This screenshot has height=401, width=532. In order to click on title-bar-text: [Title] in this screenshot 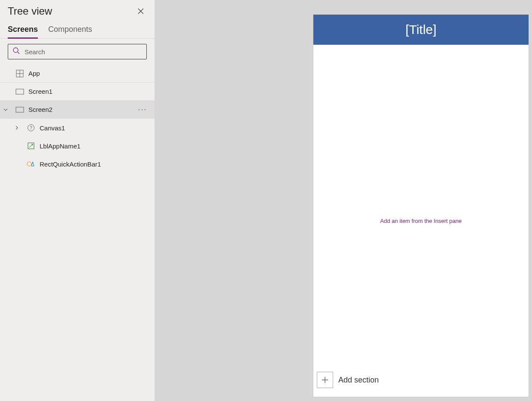, I will do `click(421, 30)`.